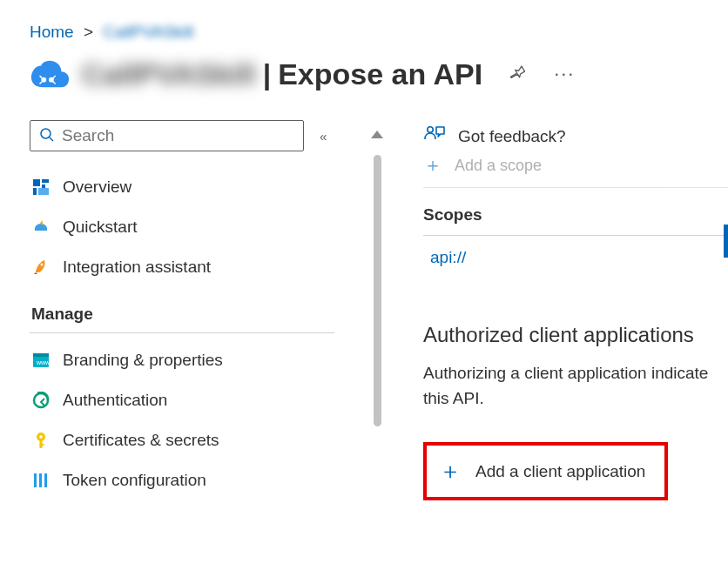 The height and width of the screenshot is (570, 728). What do you see at coordinates (564, 74) in the screenshot?
I see `more-icon: ···` at bounding box center [564, 74].